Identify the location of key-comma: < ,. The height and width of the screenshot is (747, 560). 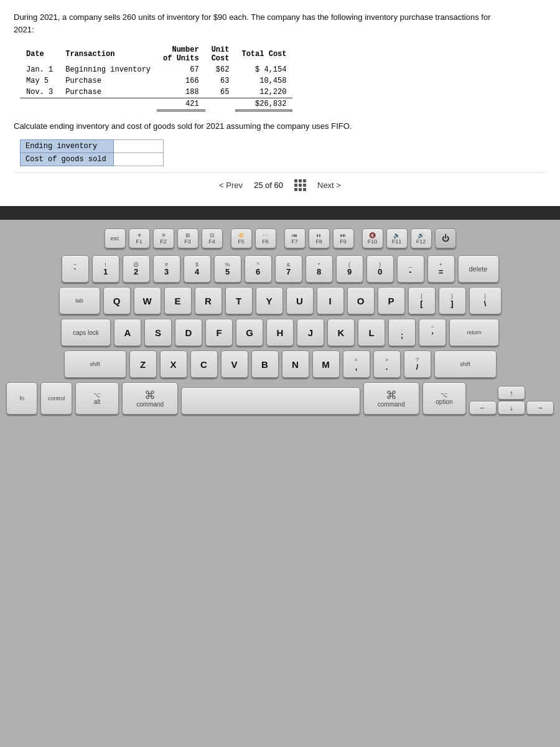
(357, 364).